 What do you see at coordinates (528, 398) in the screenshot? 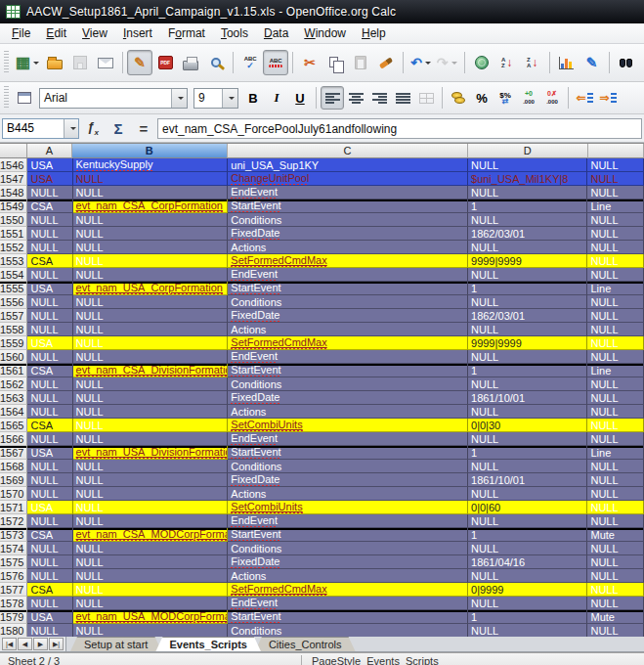
I see `cell: 1861/10/01` at bounding box center [528, 398].